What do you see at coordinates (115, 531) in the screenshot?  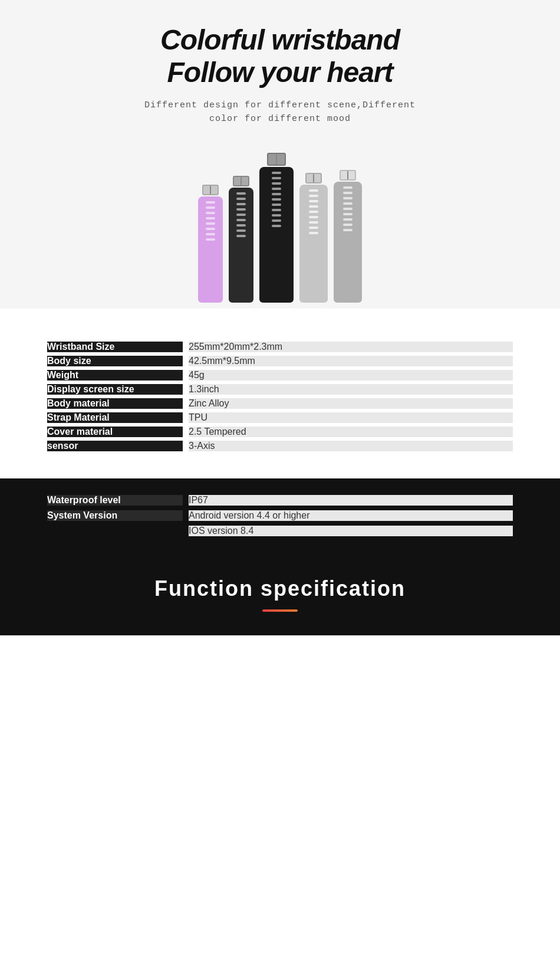 I see `spec-dark-label-empty` at bounding box center [115, 531].